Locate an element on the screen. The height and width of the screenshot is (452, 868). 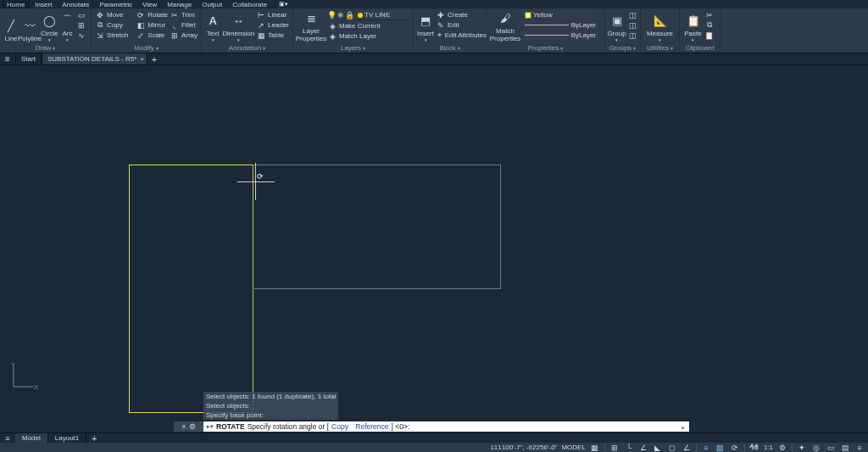
model-tab: Model is located at coordinates (32, 438).